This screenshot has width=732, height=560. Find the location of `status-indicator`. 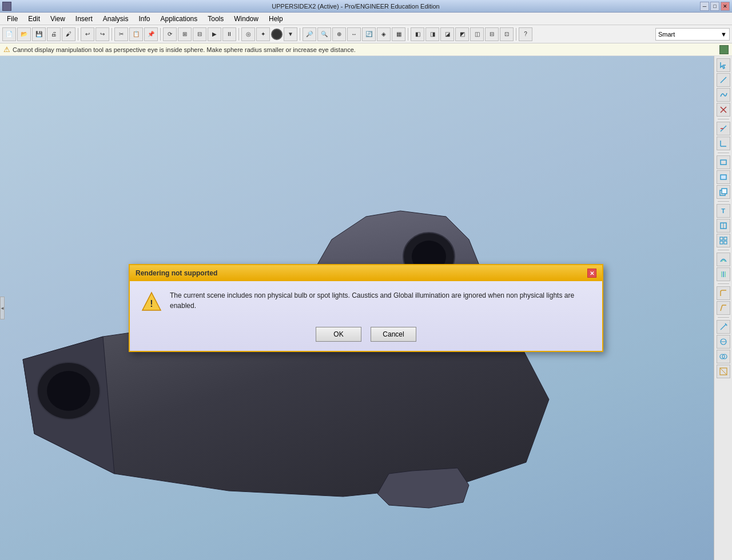

status-indicator is located at coordinates (724, 50).